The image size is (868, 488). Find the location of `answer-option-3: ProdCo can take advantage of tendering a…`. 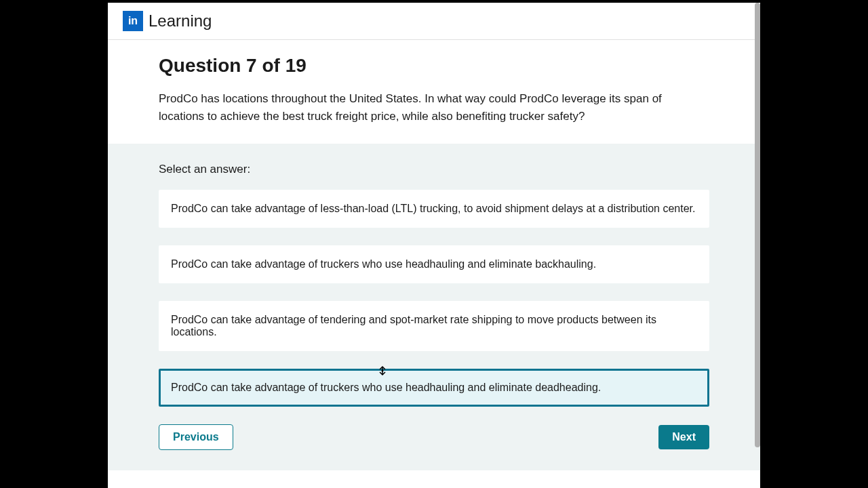

answer-option-3: ProdCo can take advantage of tendering a… is located at coordinates (434, 326).